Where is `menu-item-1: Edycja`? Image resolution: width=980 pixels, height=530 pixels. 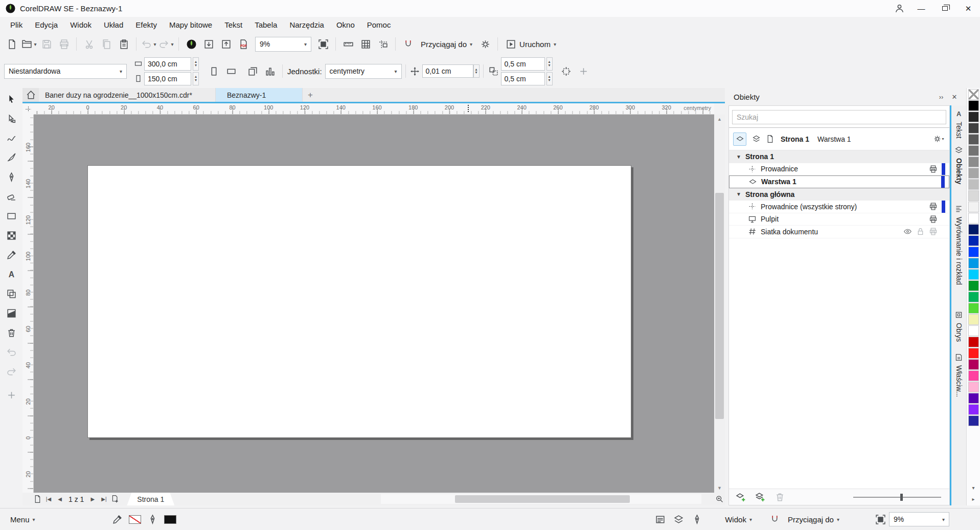 menu-item-1: Edycja is located at coordinates (46, 25).